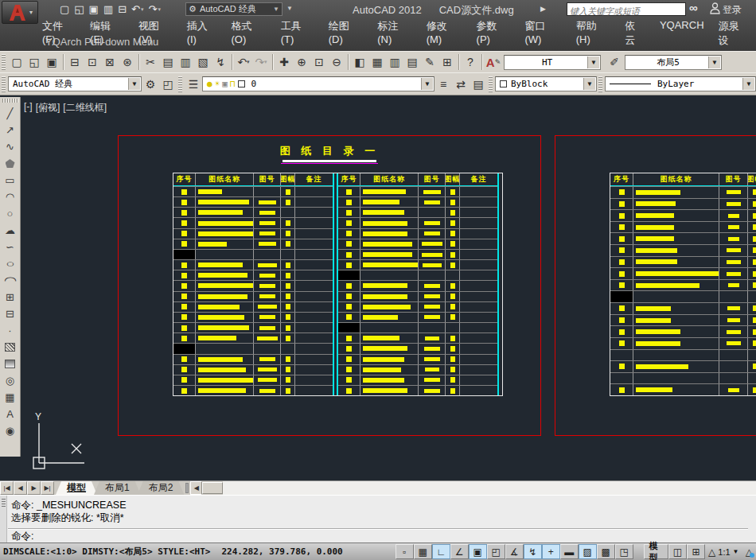 The image size is (756, 560). Describe the element at coordinates (10, 331) in the screenshot. I see `point-button: ∙` at that location.